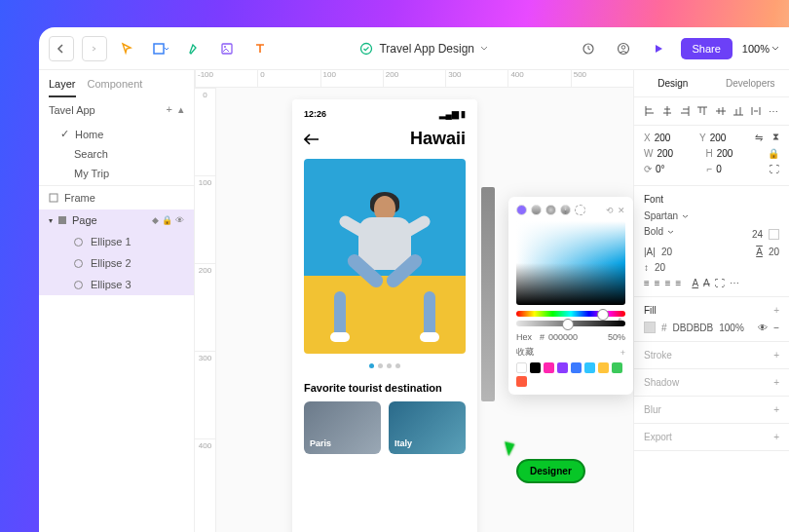  What do you see at coordinates (623, 49) in the screenshot?
I see `avatar-icon` at bounding box center [623, 49].